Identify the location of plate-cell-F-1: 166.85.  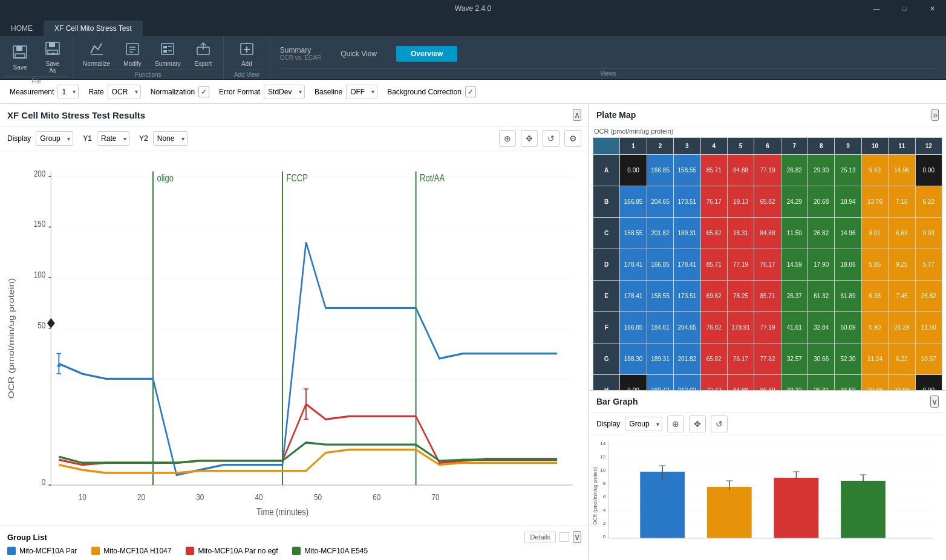
(633, 328).